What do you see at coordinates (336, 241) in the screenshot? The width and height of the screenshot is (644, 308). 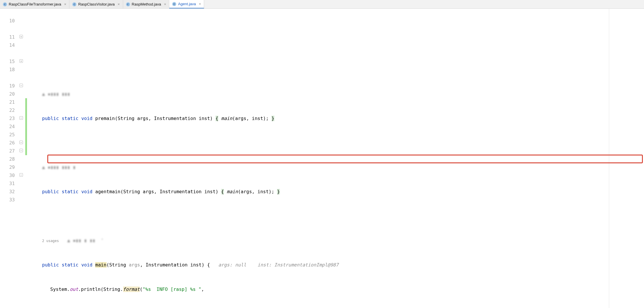 I see `usages-hint: 2 usages ▲ ▪▮▮ ▮ ▮▮ '` at bounding box center [336, 241].